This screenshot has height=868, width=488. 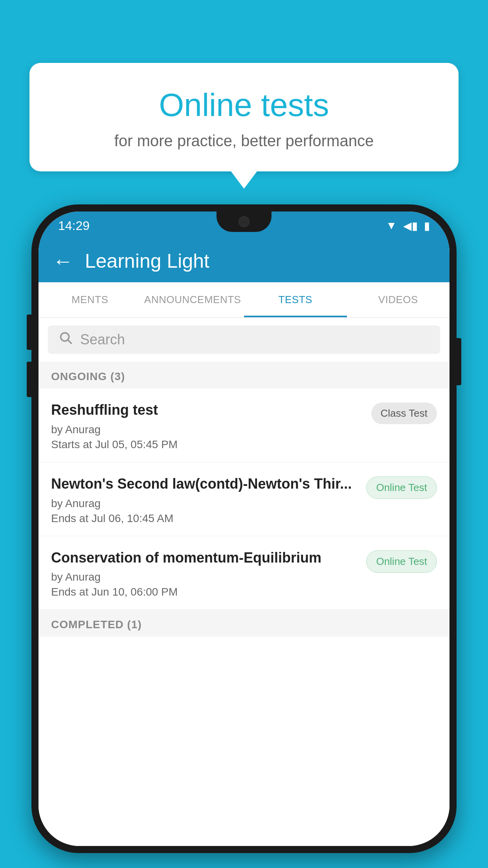 I want to click on phone-notch, so click(x=244, y=222).